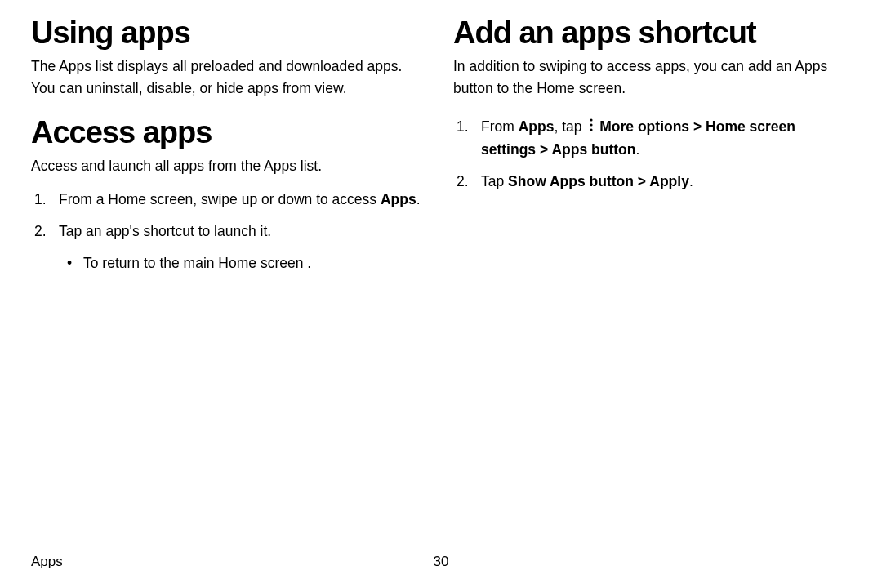 The width and height of the screenshot is (882, 588). Describe the element at coordinates (220, 199) in the screenshot. I see `text: From a Home screen, swipe up or down to …` at that location.